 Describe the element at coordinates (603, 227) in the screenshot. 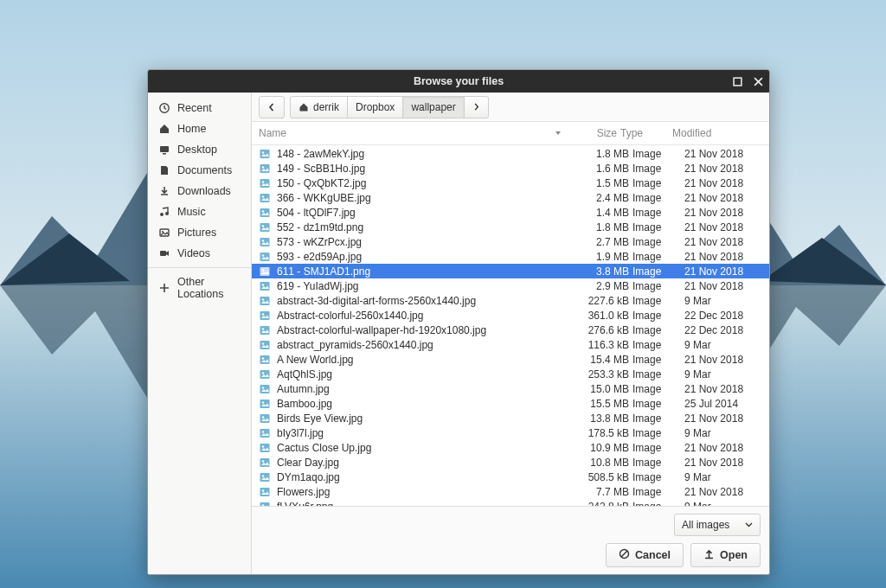

I see `file-size: 1.8 MB` at that location.